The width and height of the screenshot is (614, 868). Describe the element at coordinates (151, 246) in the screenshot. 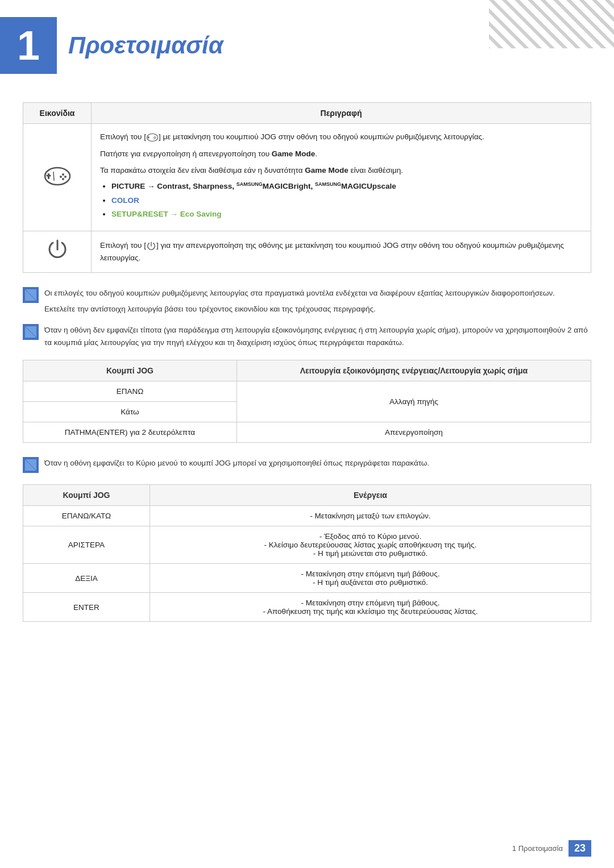

I see `inline-power-icon` at that location.